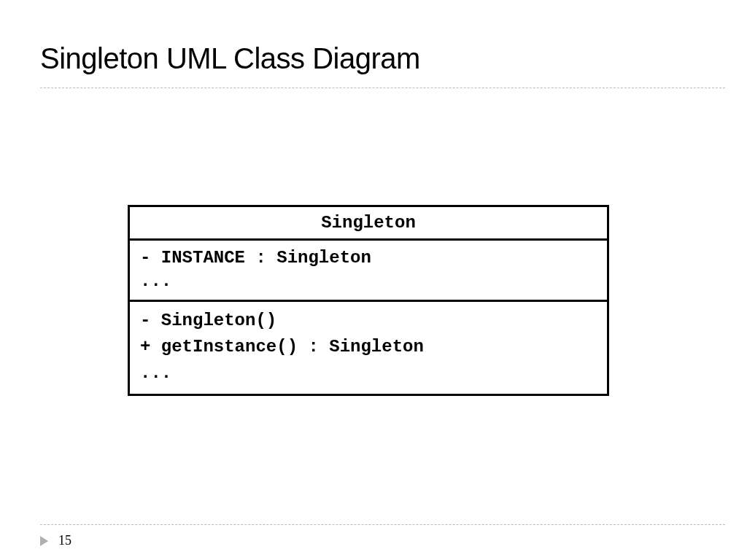 This screenshot has height=560, width=747. Describe the element at coordinates (368, 348) in the screenshot. I see `uml-methods-section: - Singleton() + getInstance() : Singleto…` at that location.